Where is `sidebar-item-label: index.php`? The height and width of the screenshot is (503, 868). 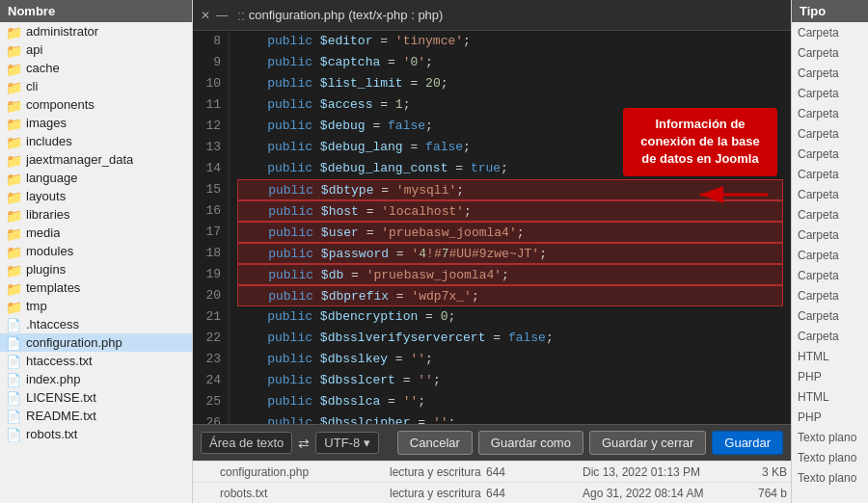 sidebar-item-label: index.php is located at coordinates (53, 380).